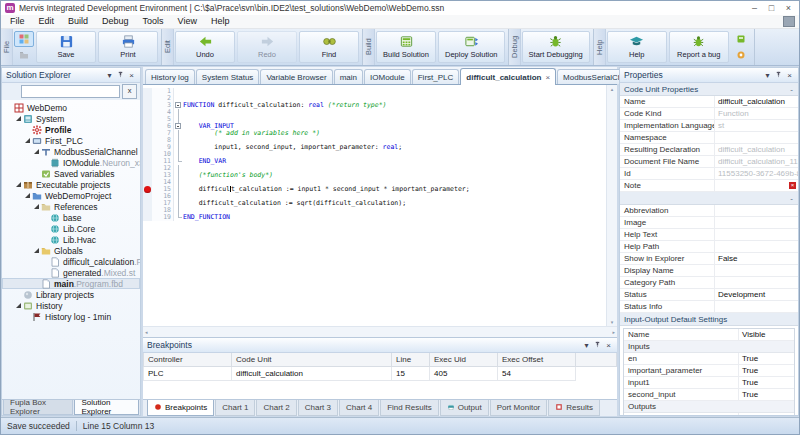  What do you see at coordinates (741, 56) in the screenshot?
I see `misc-tool-bottom-icon` at bounding box center [741, 56].